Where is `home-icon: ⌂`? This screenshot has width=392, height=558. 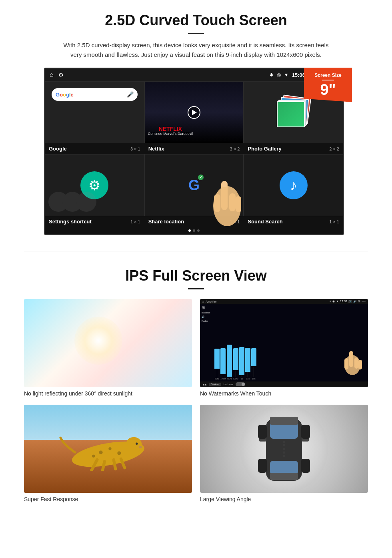
home-icon: ⌂ is located at coordinates (52, 75).